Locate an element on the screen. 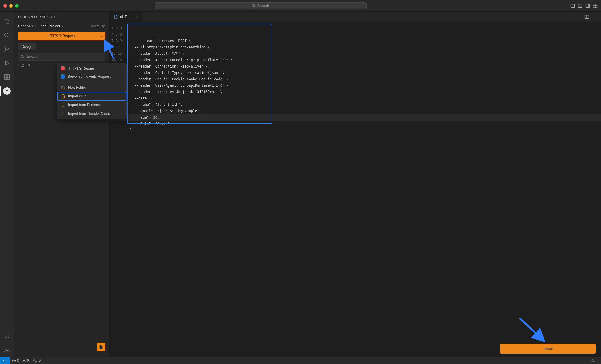  toggle-panel-icon is located at coordinates (580, 6).